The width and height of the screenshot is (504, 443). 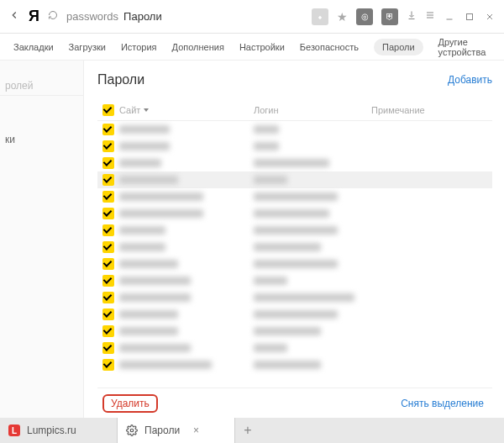 I want to click on window-close, so click(x=490, y=17).